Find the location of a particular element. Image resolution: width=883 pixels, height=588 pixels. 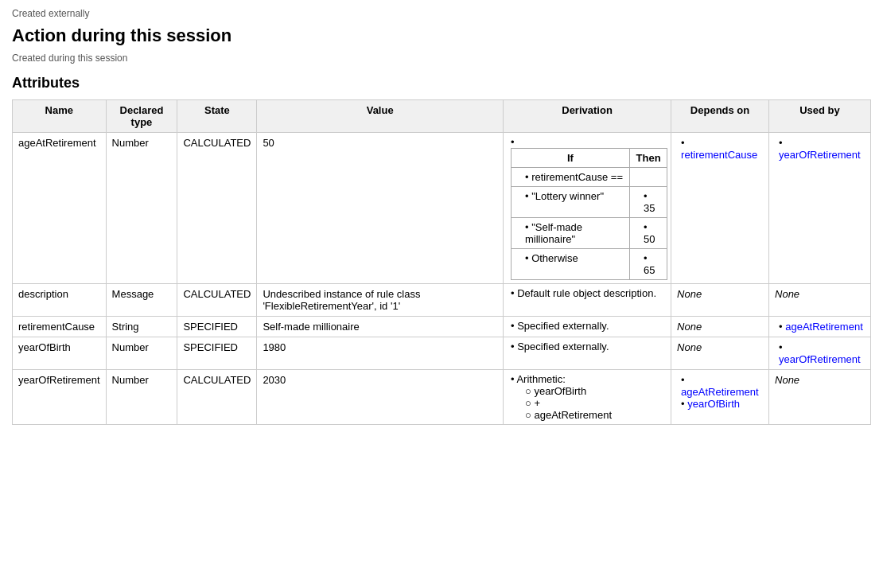

col-depends-on: Depends on is located at coordinates (721, 116).